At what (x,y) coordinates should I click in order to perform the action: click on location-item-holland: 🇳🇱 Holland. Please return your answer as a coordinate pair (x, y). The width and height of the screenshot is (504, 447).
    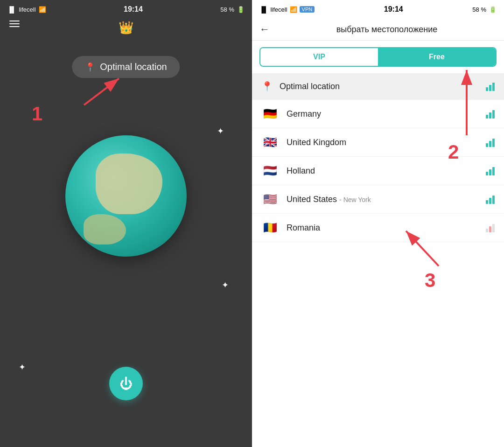
    Looking at the image, I should click on (378, 171).